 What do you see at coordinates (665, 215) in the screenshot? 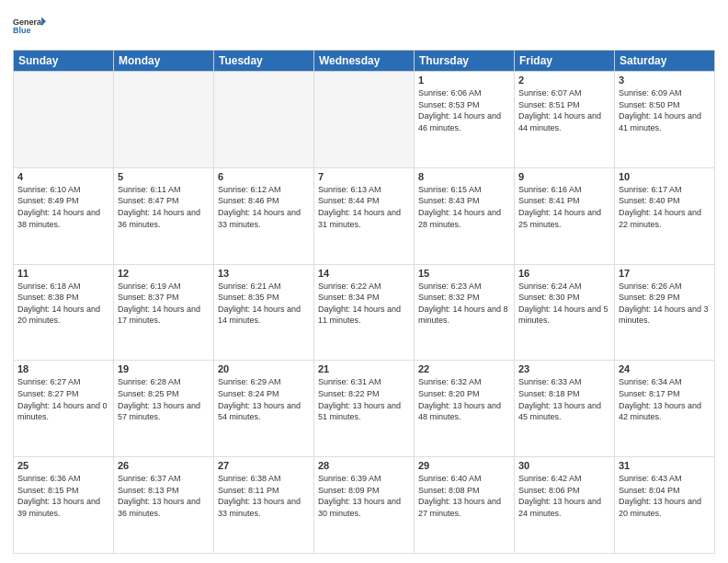
I see `day-cell: 10Sunrise: 6:17 AMSunset: 8:40 PMDayligh…` at bounding box center [665, 215].